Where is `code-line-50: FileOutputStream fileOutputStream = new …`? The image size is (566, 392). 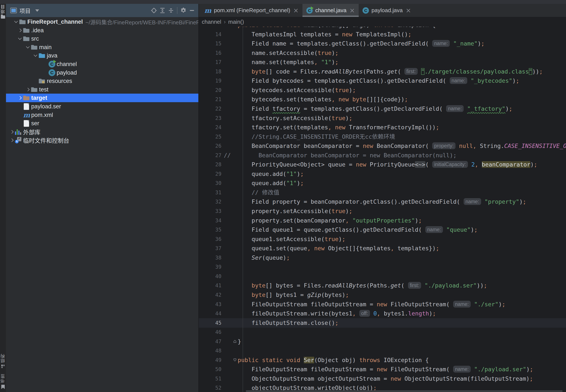
code-line-50: FileOutputStream fileOutputStream = new … is located at coordinates (378, 369).